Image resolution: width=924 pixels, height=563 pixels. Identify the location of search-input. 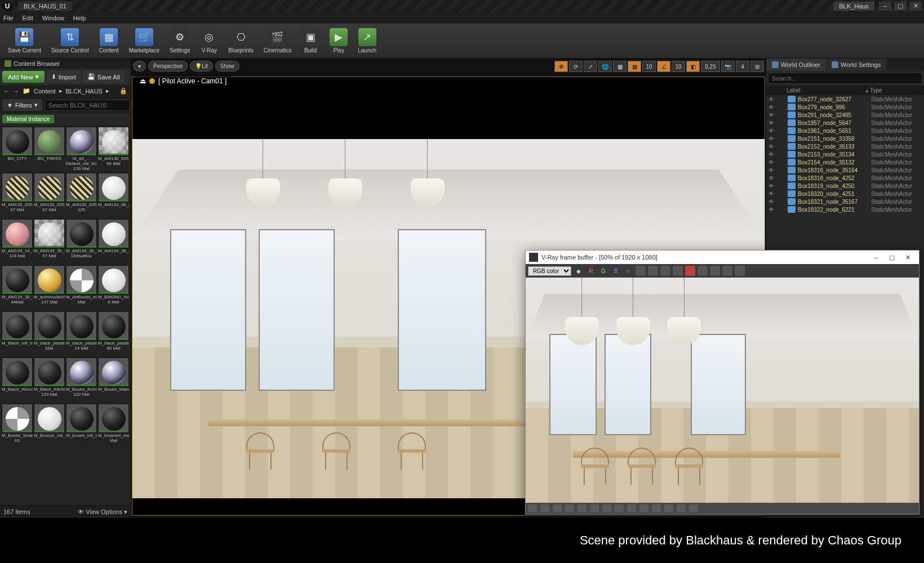
(87, 105).